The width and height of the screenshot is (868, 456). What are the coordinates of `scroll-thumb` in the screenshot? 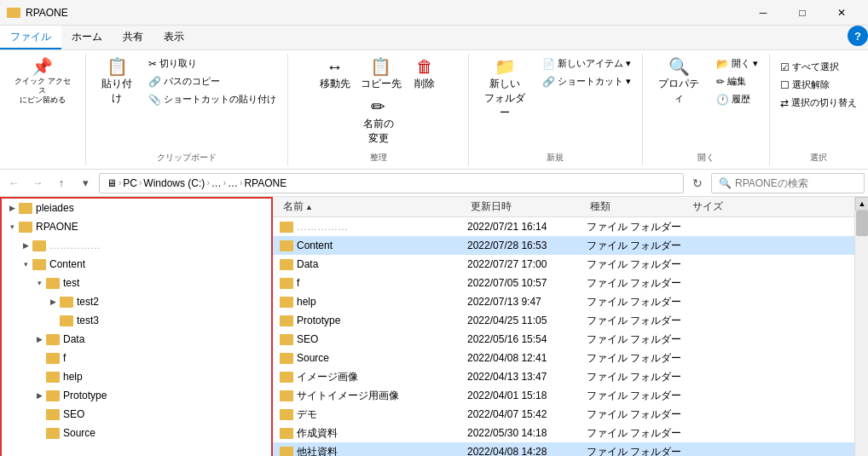 It's located at (862, 223).